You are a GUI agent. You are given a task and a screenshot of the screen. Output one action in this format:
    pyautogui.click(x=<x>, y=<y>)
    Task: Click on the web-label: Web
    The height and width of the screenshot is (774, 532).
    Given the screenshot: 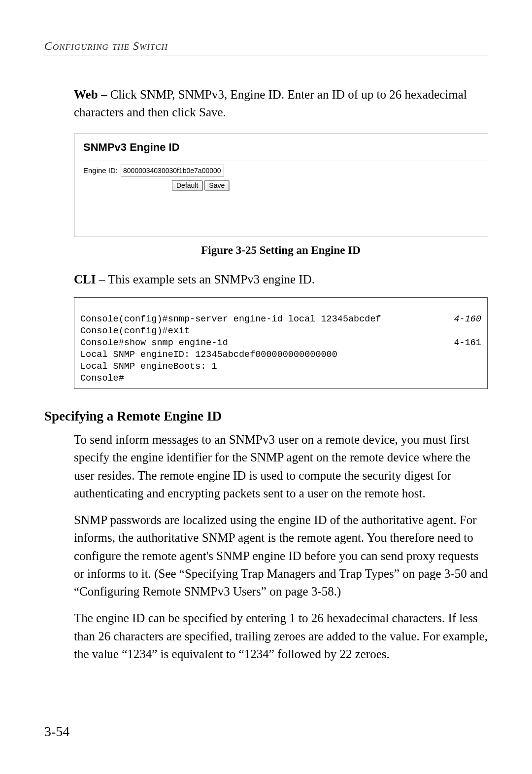 What is the action you would take?
    pyautogui.click(x=86, y=95)
    